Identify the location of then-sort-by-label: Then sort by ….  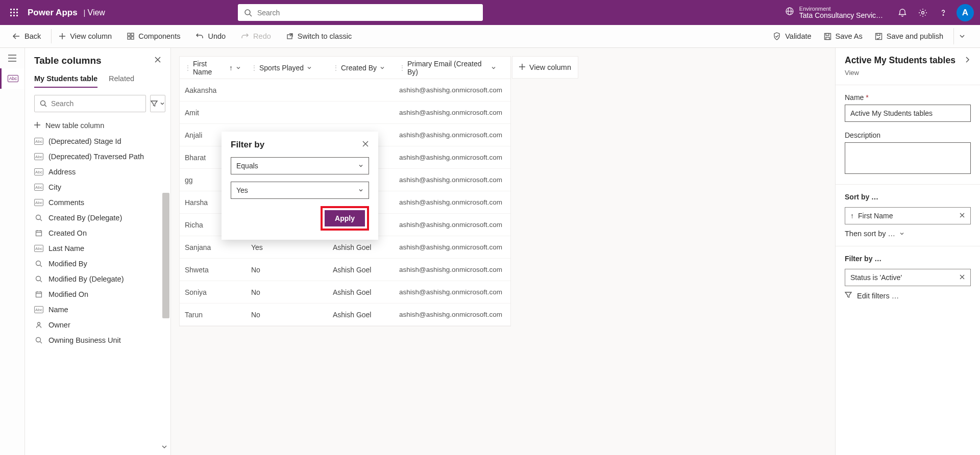
(870, 234).